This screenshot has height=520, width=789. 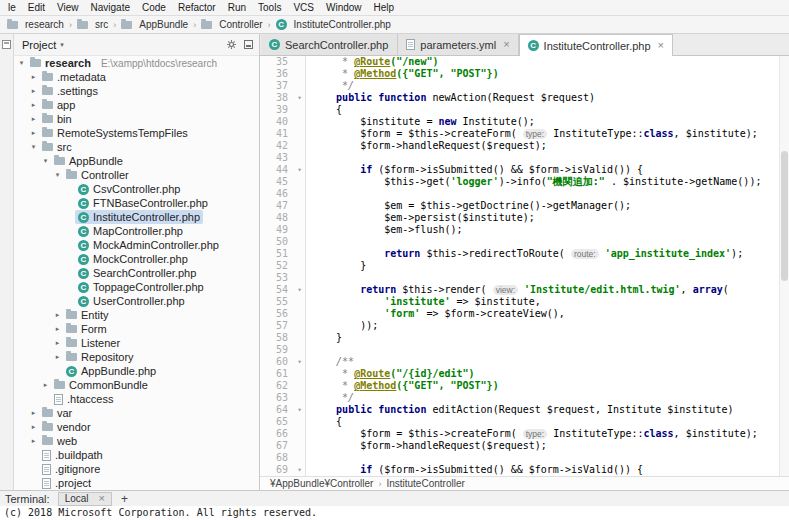 What do you see at coordinates (784, 266) in the screenshot?
I see `editor-scrollbar` at bounding box center [784, 266].